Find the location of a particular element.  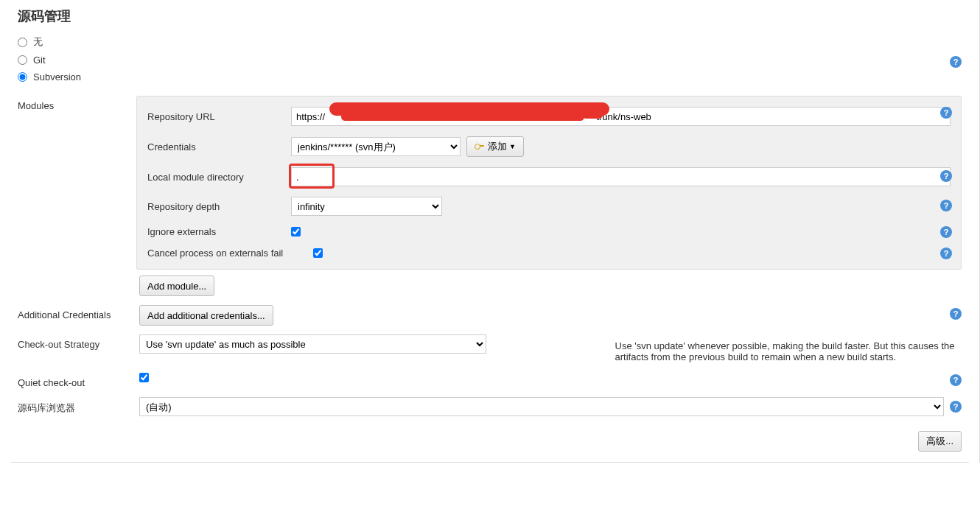

ignore-externals-checkbox is located at coordinates (296, 231).